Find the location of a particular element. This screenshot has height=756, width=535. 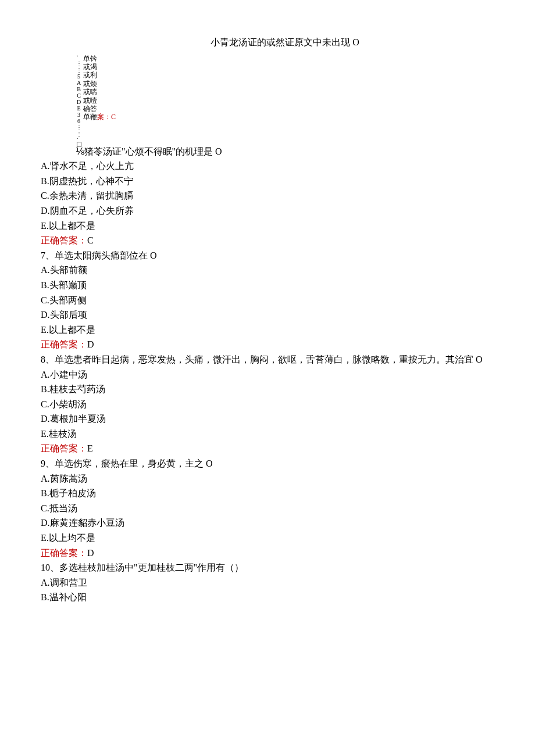

q7-answer: 正确答案：D is located at coordinates (268, 345).